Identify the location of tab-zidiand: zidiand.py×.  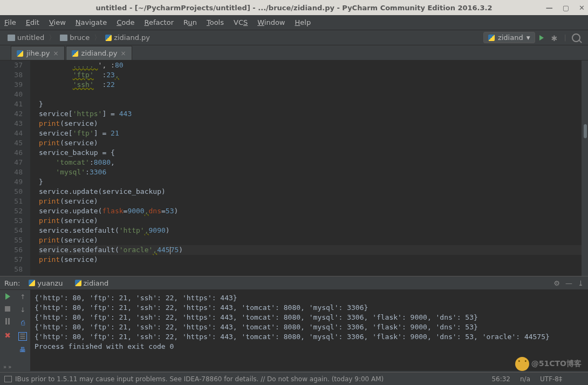
(99, 53).